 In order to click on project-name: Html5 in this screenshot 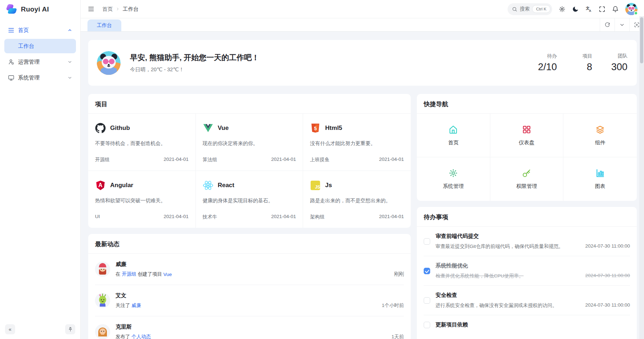, I will do `click(333, 128)`.